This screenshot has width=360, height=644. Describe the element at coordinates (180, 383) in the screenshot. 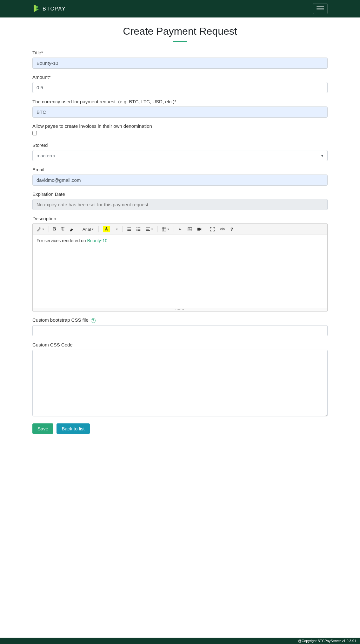

I see `custom-css-code-textarea` at that location.